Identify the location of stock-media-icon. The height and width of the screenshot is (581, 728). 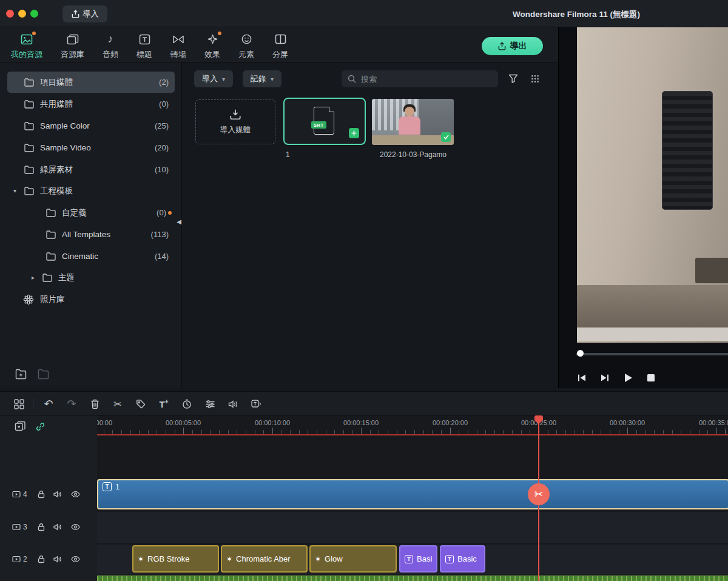
(73, 39).